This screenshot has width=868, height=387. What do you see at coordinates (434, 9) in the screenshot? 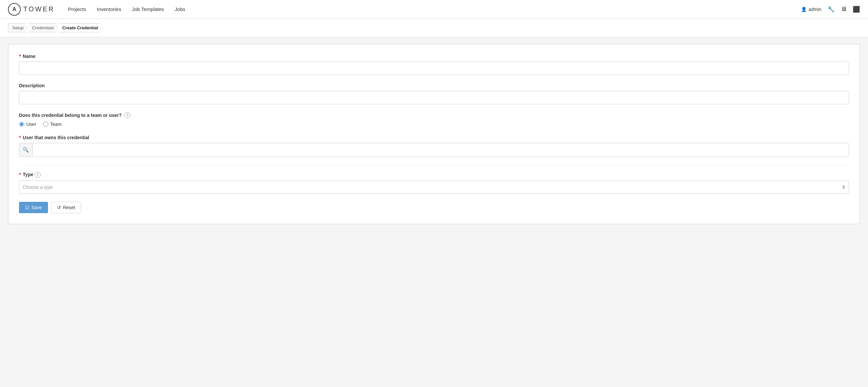
I see `navbar: A TOWER Projects Inventories Job Templat…` at bounding box center [434, 9].